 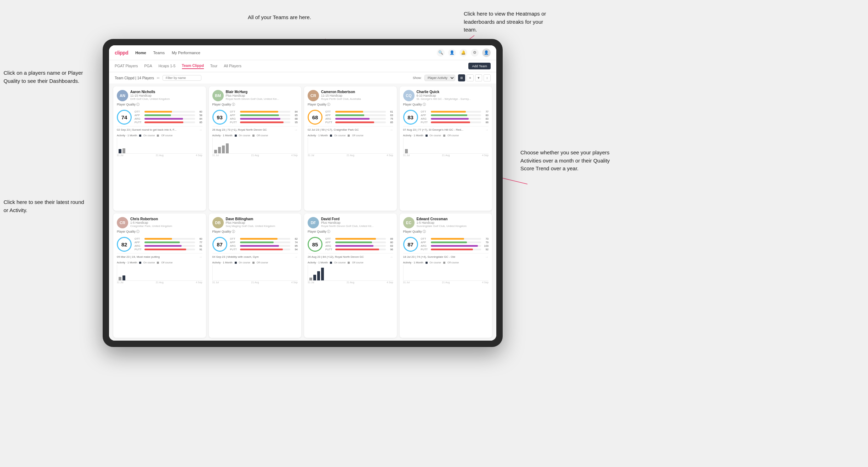 I want to click on avatar-nav: 👤, so click(x=486, y=53).